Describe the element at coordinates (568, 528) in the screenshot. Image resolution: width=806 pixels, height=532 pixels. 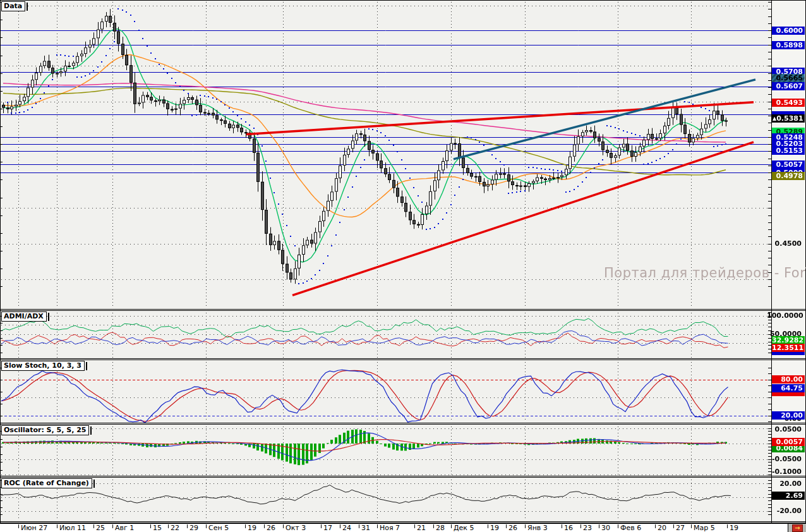
I see `date-tick-label: 16` at that location.